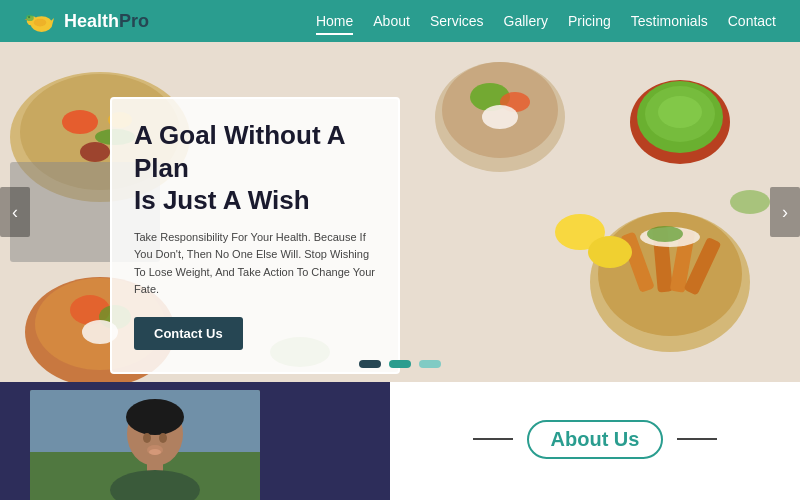 This screenshot has width=800, height=500. Describe the element at coordinates (188, 334) in the screenshot. I see `contact-us-button: Contact Us` at that location.